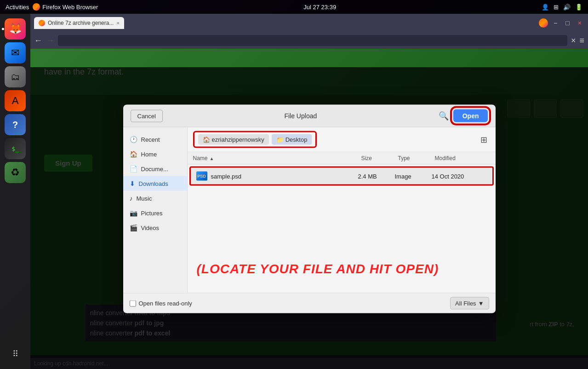 The height and width of the screenshot is (369, 588). I want to click on topbar-right: 👤 ⊞ 🔊 🔋, so click(562, 7).